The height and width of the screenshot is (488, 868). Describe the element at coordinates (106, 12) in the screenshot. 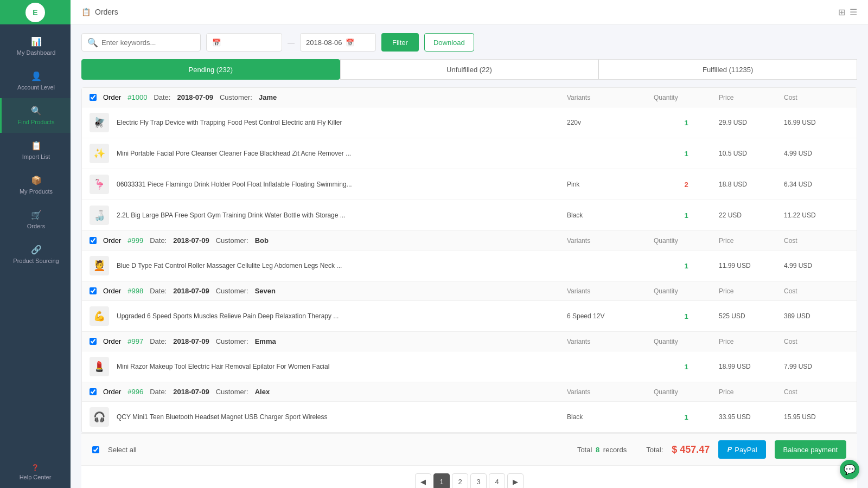

I see `topbar-title: Orders` at that location.